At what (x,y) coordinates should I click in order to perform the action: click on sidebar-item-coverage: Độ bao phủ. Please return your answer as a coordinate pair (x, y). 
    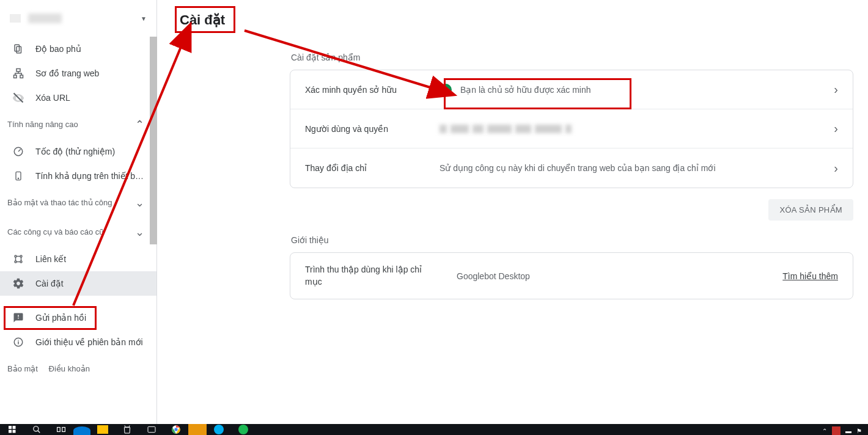
    Looking at the image, I should click on (78, 49).